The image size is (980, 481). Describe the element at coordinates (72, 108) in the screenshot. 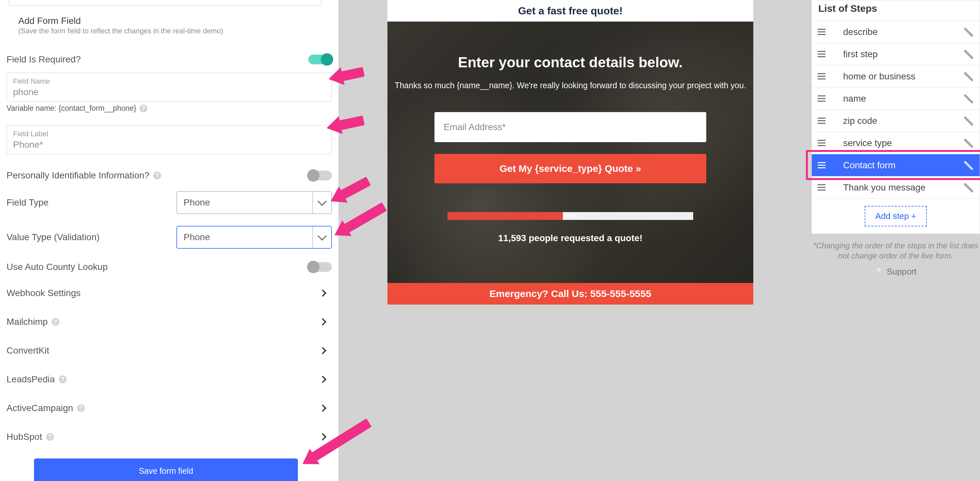

I see `variable-name-text: Variable name: {contact_form__phone}` at that location.